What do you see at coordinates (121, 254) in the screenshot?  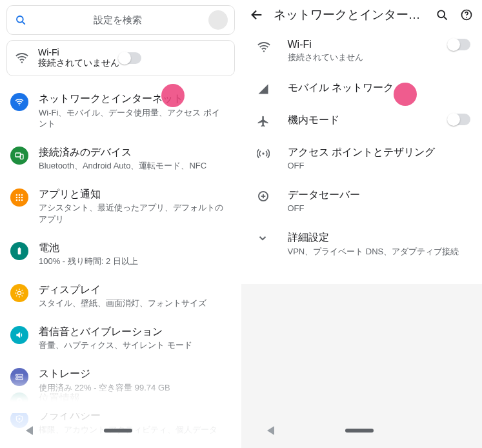 I see `item-battery: 電池 100% - 残り時間: 2 日以上` at bounding box center [121, 254].